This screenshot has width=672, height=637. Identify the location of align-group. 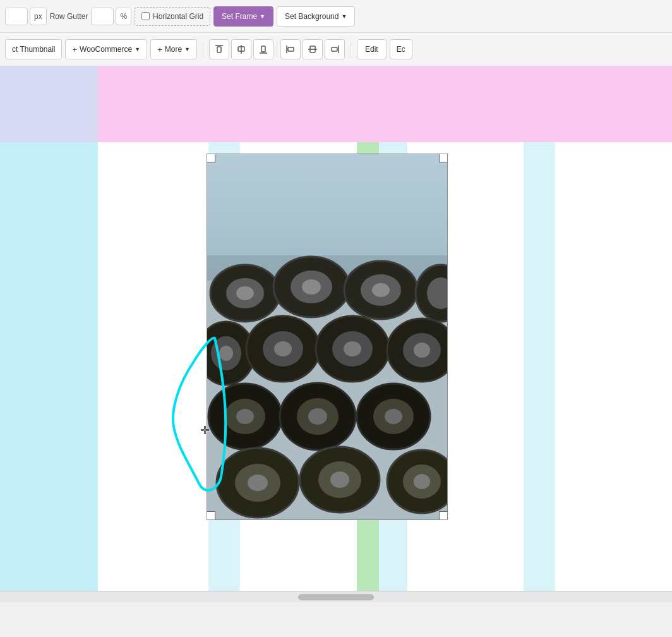
(277, 49).